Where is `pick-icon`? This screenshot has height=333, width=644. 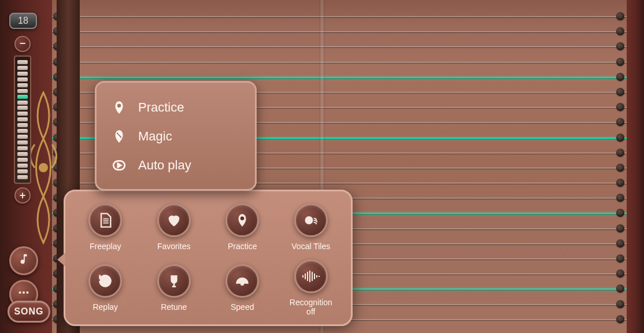
pick-icon is located at coordinates (242, 220).